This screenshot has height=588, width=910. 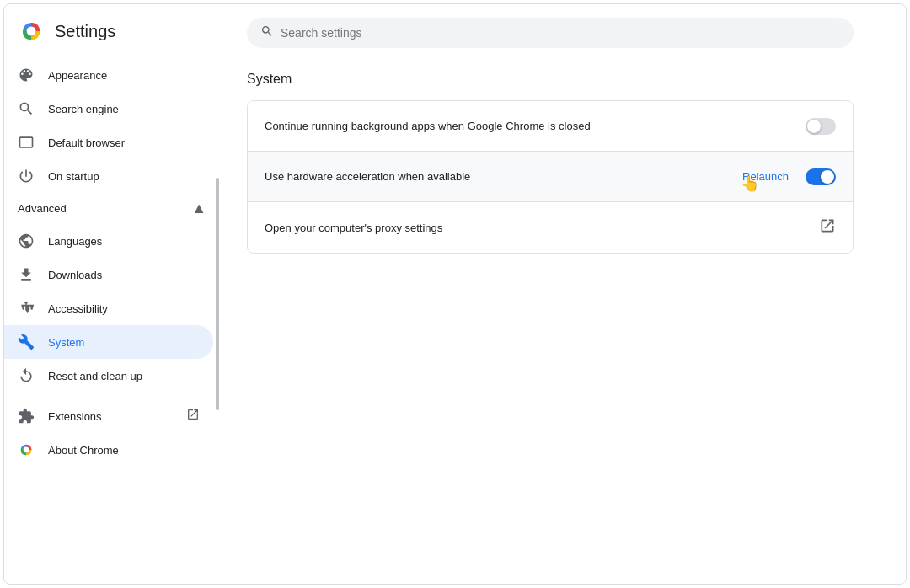 What do you see at coordinates (765, 177) in the screenshot?
I see `relaunch-button: Relaunch` at bounding box center [765, 177].